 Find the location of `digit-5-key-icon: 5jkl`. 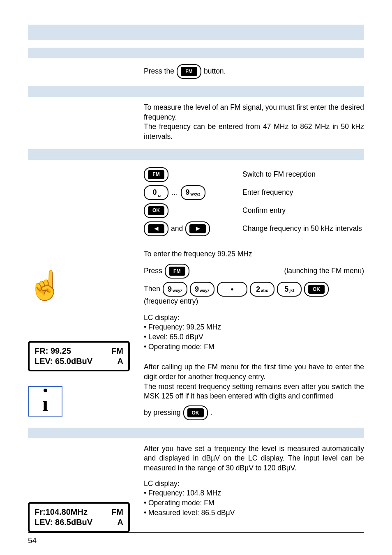

digit-5-key-icon: 5jkl is located at coordinates (289, 289).